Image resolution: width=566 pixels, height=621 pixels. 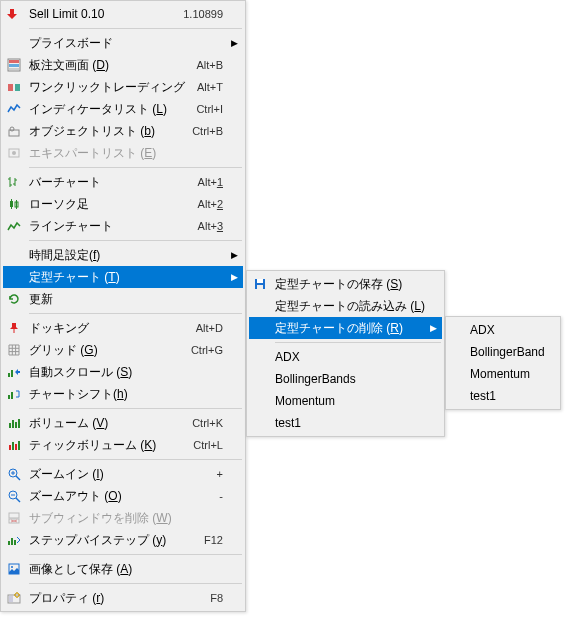 What do you see at coordinates (118, 496) in the screenshot?
I see `menu-item-label: ズームアウト (O)` at bounding box center [118, 496].